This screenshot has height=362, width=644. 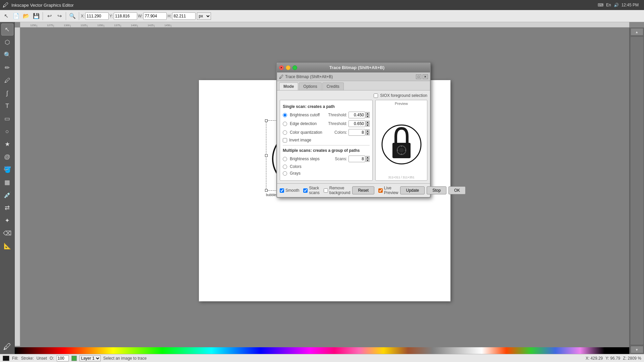 What do you see at coordinates (7, 208) in the screenshot?
I see `connector-tool: ⇄` at bounding box center [7, 208].